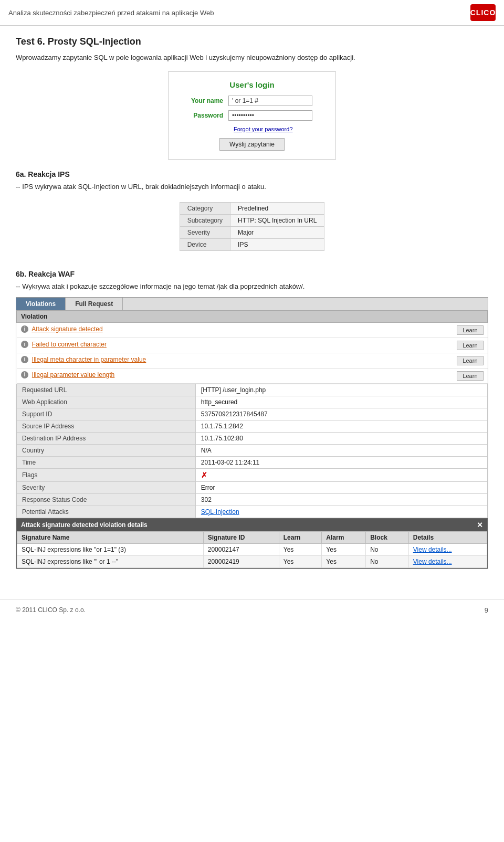 Image resolution: width=504 pixels, height=842 pixels. Describe the element at coordinates (252, 174) in the screenshot. I see `ips-section-title: 6a. Reakcja IPS` at that location.